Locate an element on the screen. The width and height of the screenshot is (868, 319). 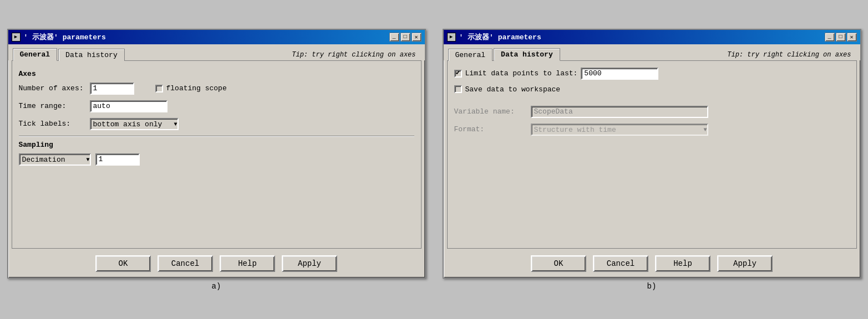
right-var-name-label: Variable name: is located at coordinates (490, 112).